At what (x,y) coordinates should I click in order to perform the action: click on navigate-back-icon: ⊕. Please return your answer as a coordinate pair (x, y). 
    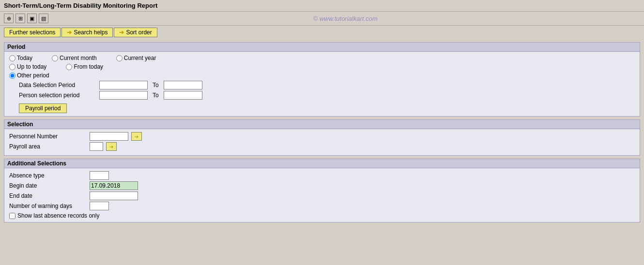
    Looking at the image, I should click on (9, 18).